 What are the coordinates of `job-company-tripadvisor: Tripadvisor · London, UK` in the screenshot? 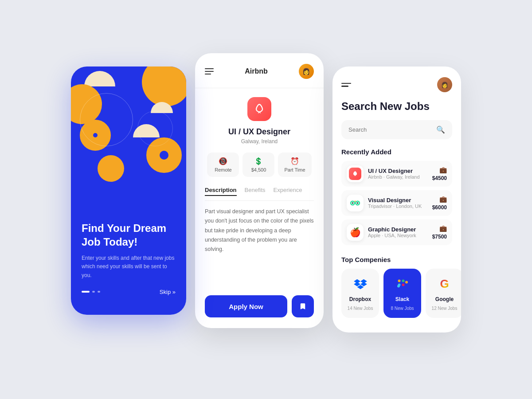 It's located at (398, 206).